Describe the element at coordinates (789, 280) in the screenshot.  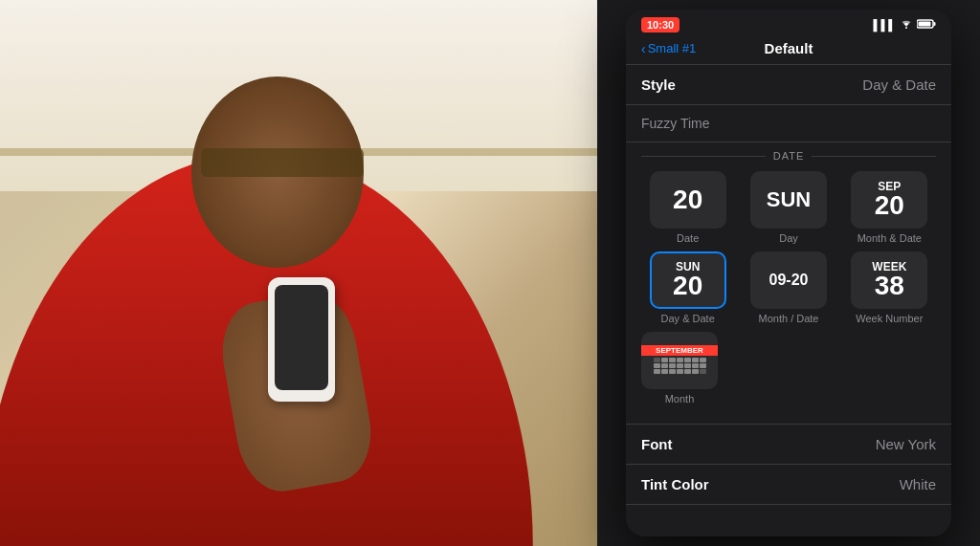
I see `month-slash-date-text: 09-20` at that location.